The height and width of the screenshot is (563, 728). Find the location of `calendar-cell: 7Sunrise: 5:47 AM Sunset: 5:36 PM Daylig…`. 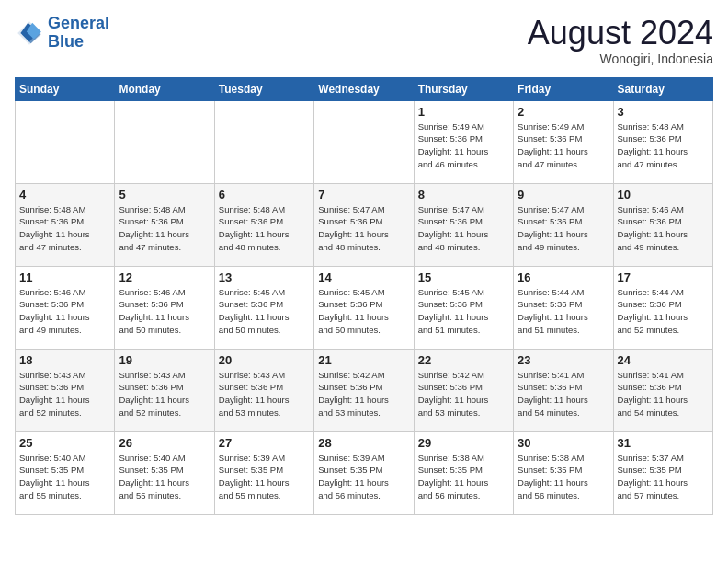

calendar-cell: 7Sunrise: 5:47 AM Sunset: 5:36 PM Daylig… is located at coordinates (364, 224).